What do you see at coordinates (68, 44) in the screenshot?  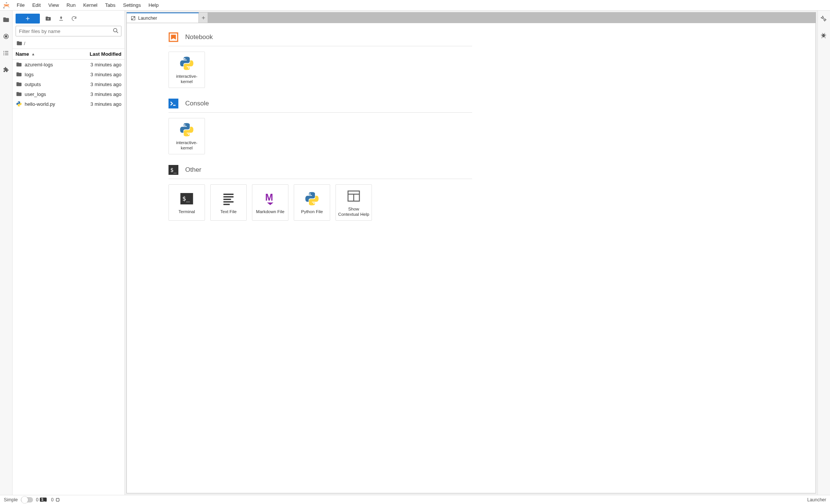 I see `breadcrumb: /` at bounding box center [68, 44].